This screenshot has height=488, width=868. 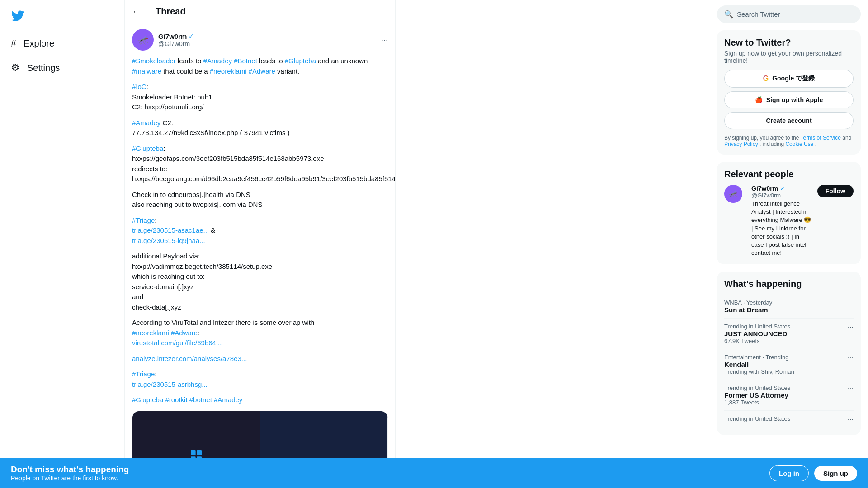 What do you see at coordinates (147, 148) in the screenshot?
I see `hashtag-glupteba-2: #Glupteba` at bounding box center [147, 148].